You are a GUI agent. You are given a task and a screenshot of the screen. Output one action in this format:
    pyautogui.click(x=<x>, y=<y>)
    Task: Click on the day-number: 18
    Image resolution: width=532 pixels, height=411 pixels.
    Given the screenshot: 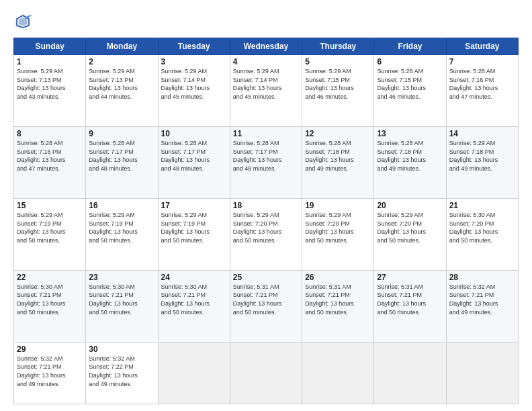 What is the action you would take?
    pyautogui.click(x=266, y=205)
    